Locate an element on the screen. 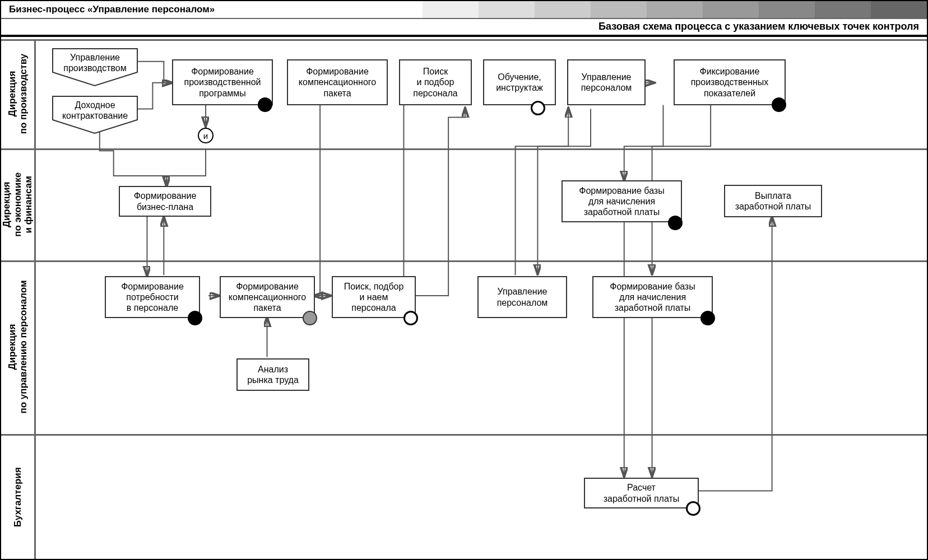  node-fix-indicators: Фиксированиепроизводственныхпоказателей is located at coordinates (730, 82).